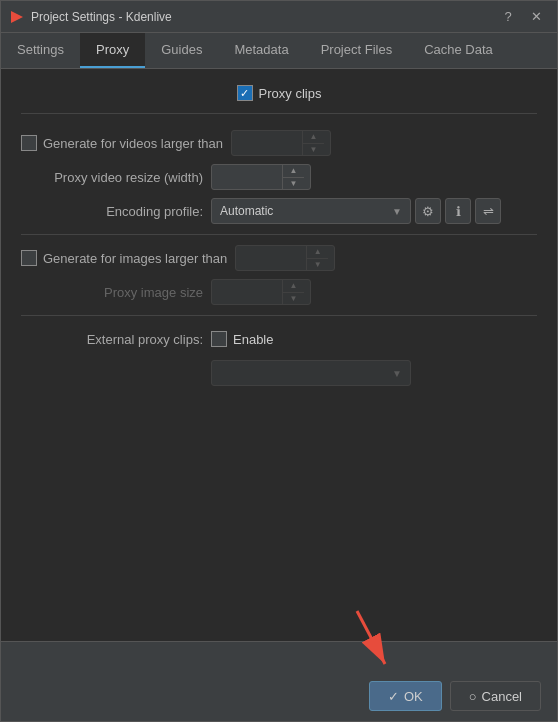 This screenshot has height=722, width=558. What do you see at coordinates (357, 50) in the screenshot?
I see `tab-project-files: Project Files` at bounding box center [357, 50].